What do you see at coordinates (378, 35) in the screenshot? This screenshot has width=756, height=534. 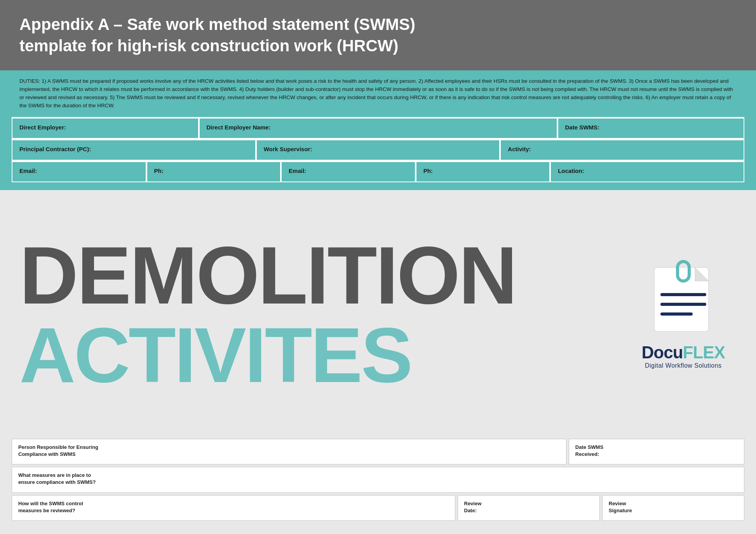 I see `header-title: Appendix A – Safe work method statement …` at bounding box center [378, 35].